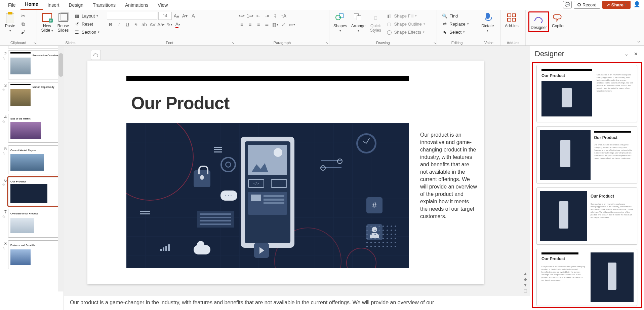 This screenshot has height=310, width=644. Describe the element at coordinates (242, 16) in the screenshot. I see `bullets-button: •≡▾` at that location.